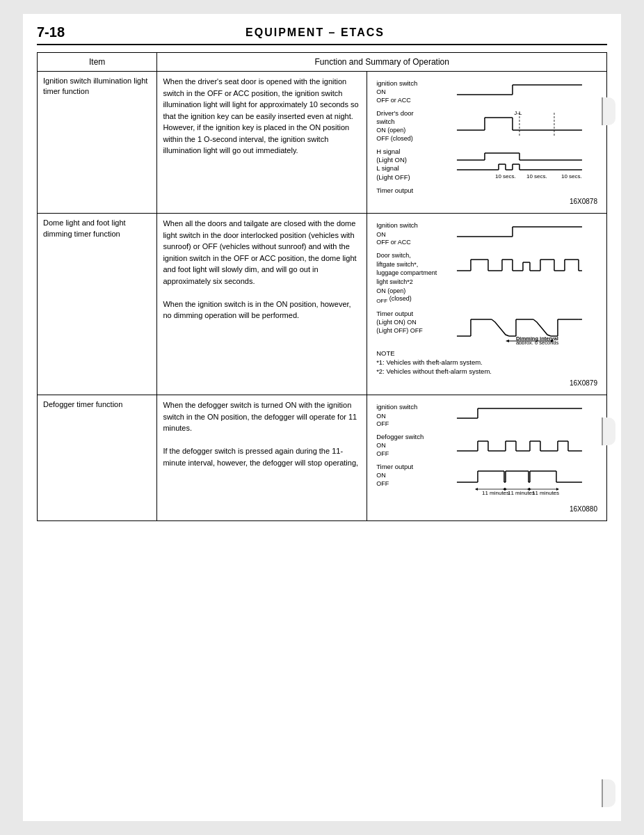 This screenshot has height=835, width=644. What do you see at coordinates (315, 33) in the screenshot?
I see `page-title: EQUIPMENT – ETACS` at bounding box center [315, 33].